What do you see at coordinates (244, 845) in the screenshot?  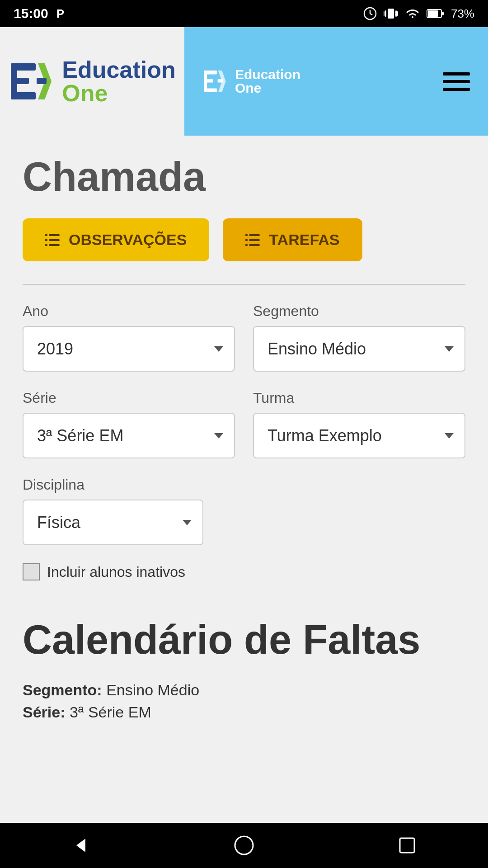 I see `home-icon` at bounding box center [244, 845].